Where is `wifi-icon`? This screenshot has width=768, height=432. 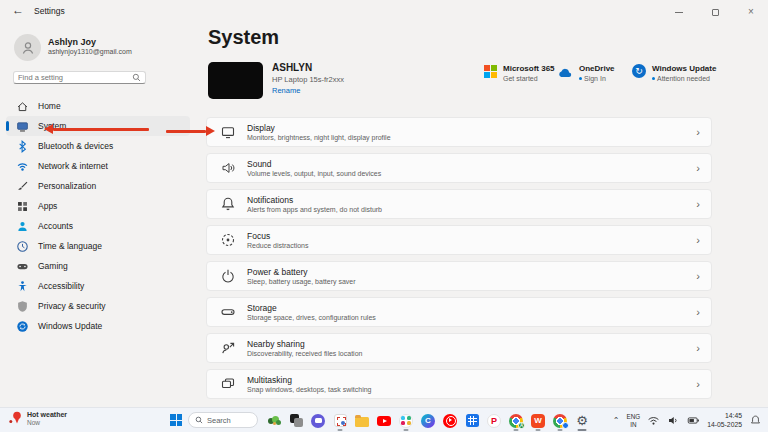
wifi-icon is located at coordinates (22, 166).